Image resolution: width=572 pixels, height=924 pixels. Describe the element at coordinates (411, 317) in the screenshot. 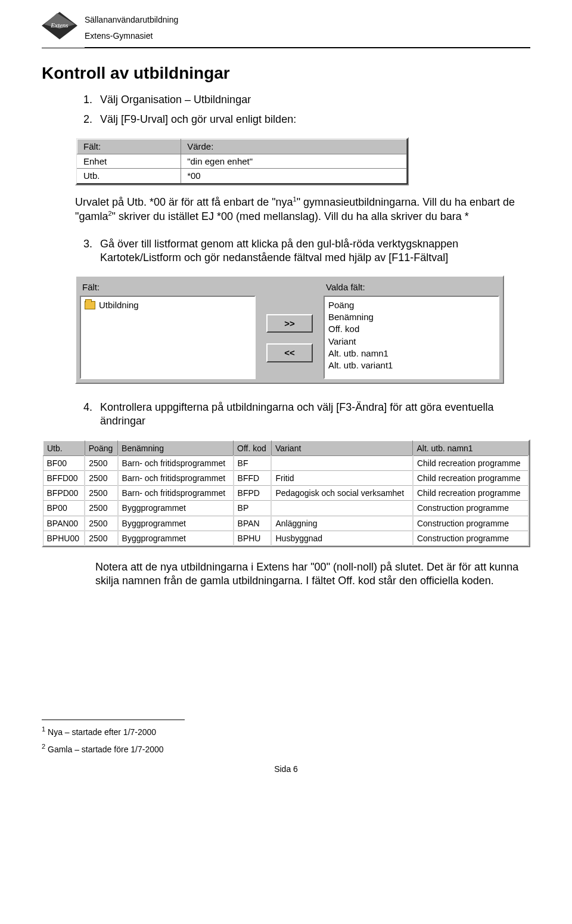

I see `list-item: Benämning` at that location.